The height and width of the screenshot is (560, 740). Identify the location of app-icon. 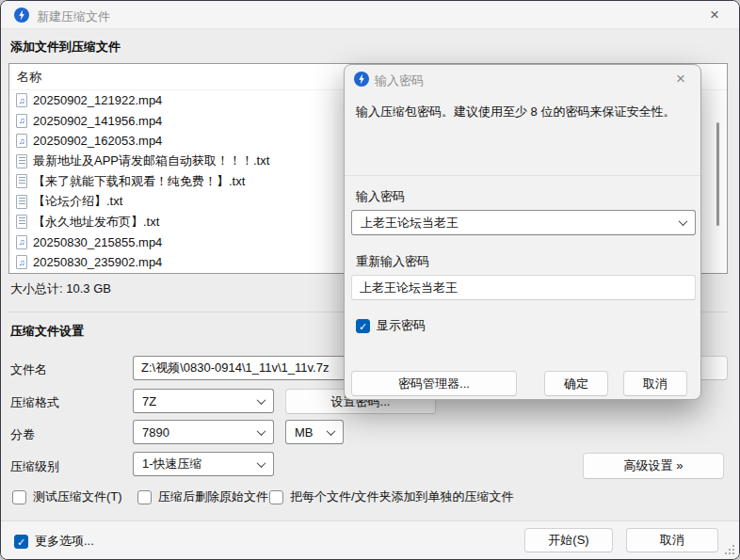
(22, 15).